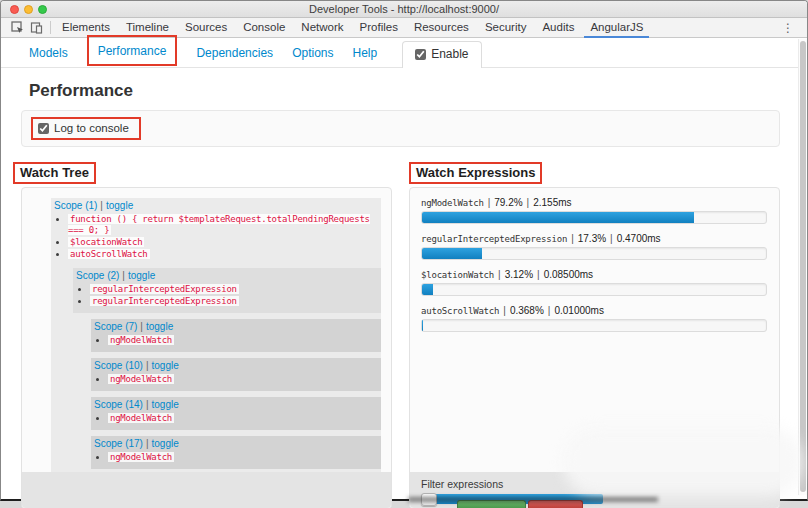  Describe the element at coordinates (450, 54) in the screenshot. I see `enable-label: Enable` at that location.